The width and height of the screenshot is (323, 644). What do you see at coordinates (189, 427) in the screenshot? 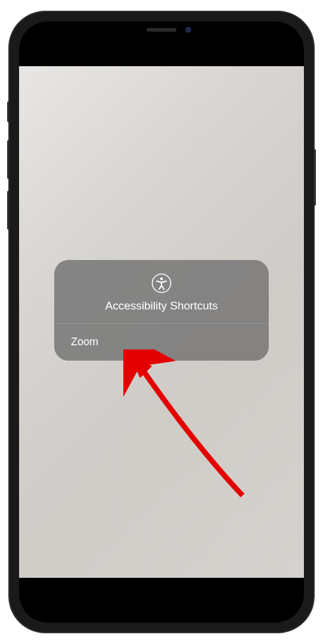
I see `annotation-arrow` at bounding box center [189, 427].